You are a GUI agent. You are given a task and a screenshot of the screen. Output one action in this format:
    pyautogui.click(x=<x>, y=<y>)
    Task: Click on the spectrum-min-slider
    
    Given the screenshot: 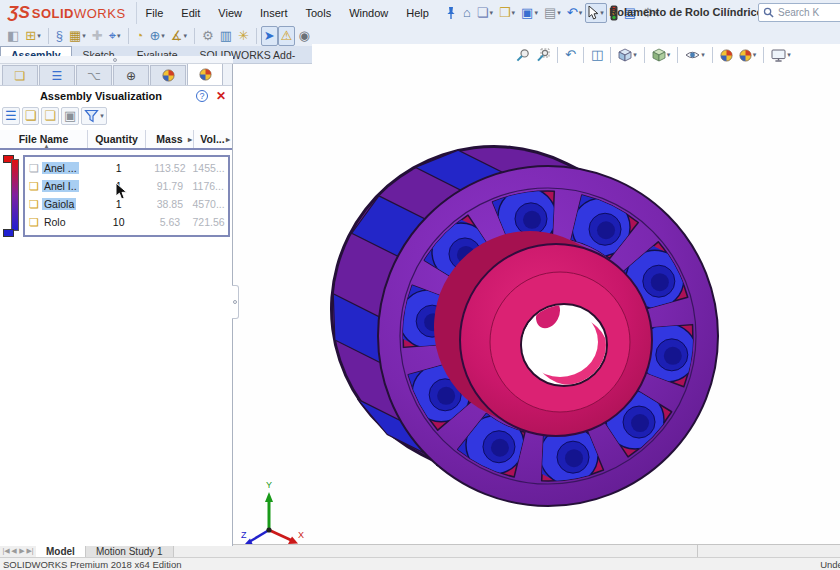 What is the action you would take?
    pyautogui.click(x=8, y=233)
    